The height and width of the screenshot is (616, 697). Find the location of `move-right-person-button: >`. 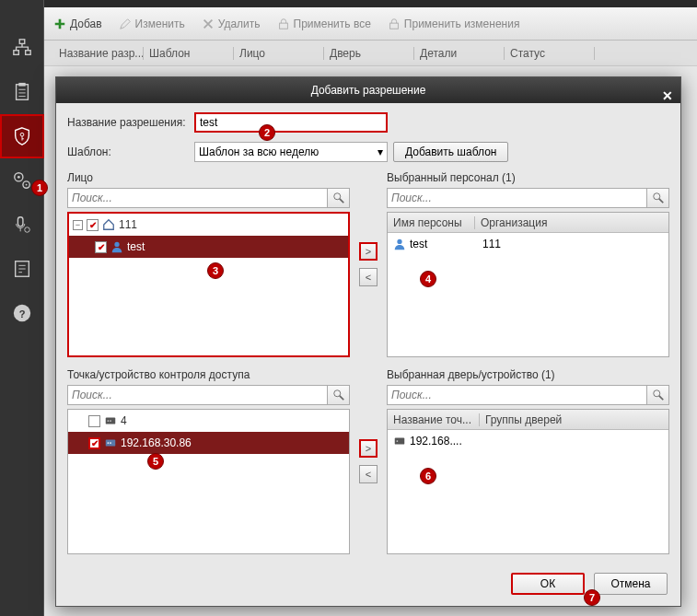

move-right-person-button: > is located at coordinates (368, 251).